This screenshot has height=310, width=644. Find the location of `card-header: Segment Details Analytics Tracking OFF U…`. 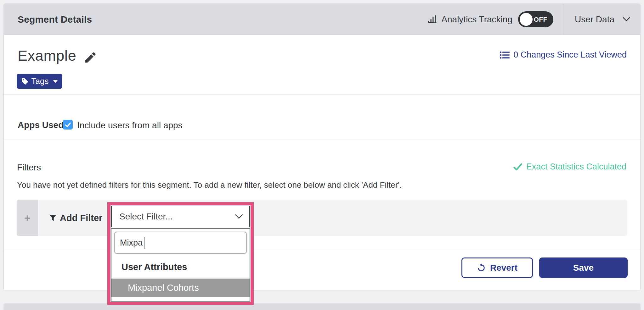

card-header: Segment Details Analytics Tracking OFF U… is located at coordinates (322, 19).